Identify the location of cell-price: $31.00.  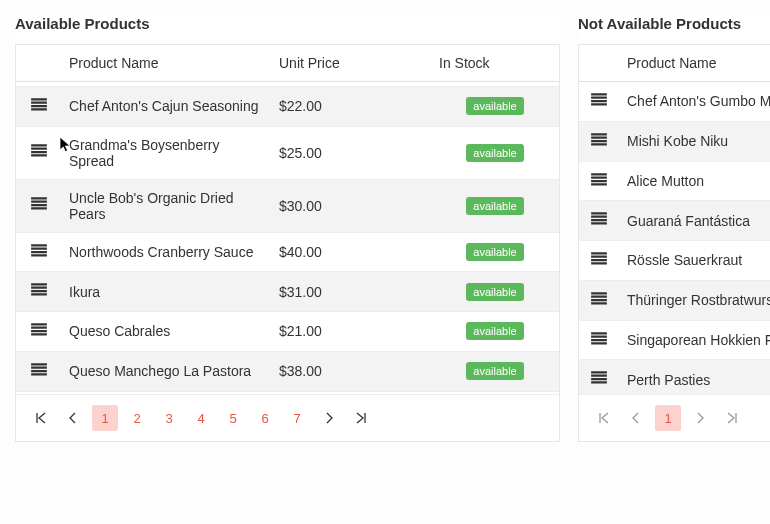
(351, 292).